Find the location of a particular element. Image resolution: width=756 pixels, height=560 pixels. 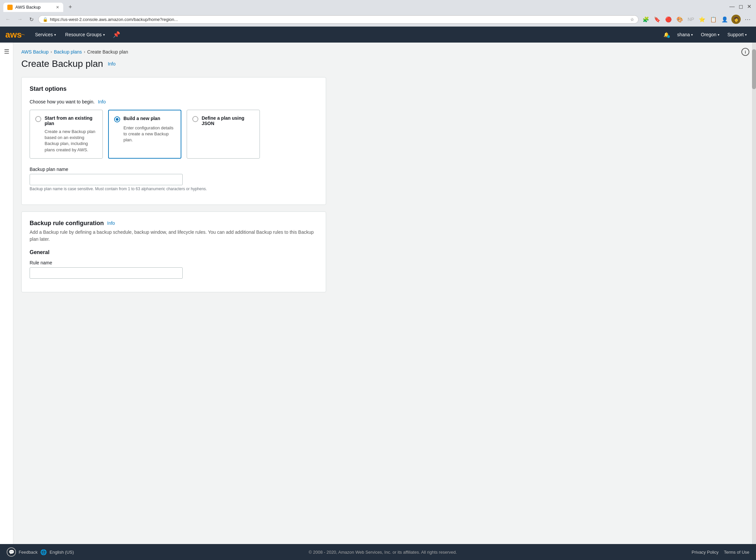

toolbar-btn-6: 👤 is located at coordinates (725, 20).